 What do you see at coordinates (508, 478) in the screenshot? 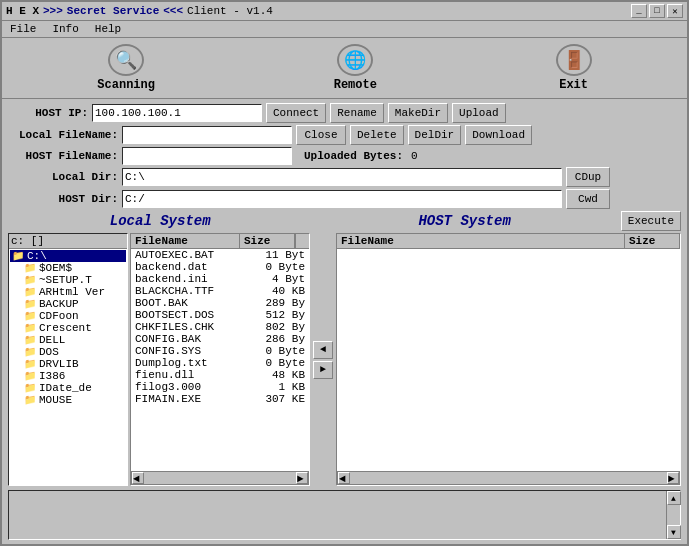
I see `host-scrollbar-h: ◄ ►` at bounding box center [508, 478].